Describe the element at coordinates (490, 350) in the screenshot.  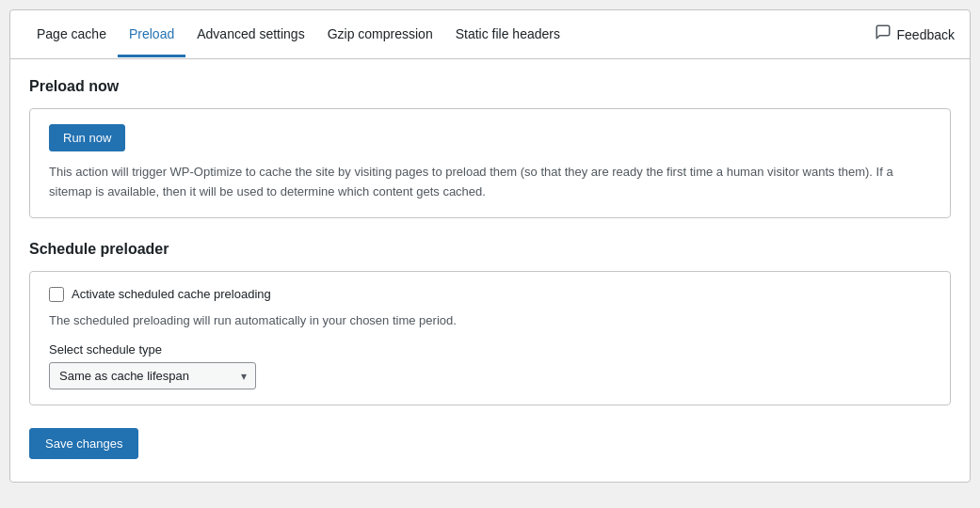
I see `select-schedule-label: Select schedule type` at that location.